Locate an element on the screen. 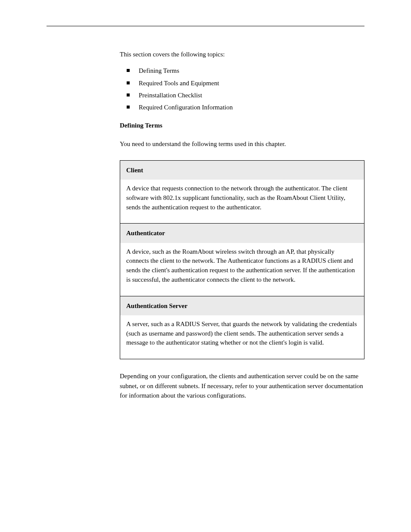 The image size is (411, 532). list-item: Required Tools and Equipment is located at coordinates (248, 83).